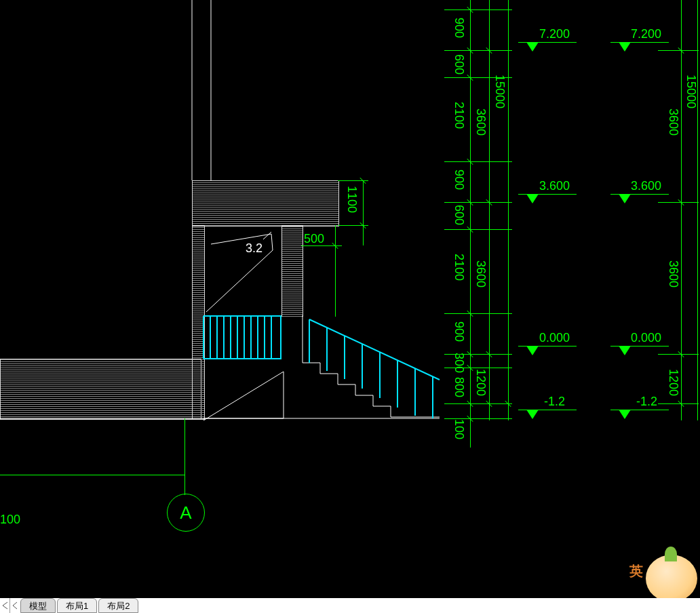 This screenshot has width=700, height=613. I want to click on d1-100: 100, so click(459, 429).